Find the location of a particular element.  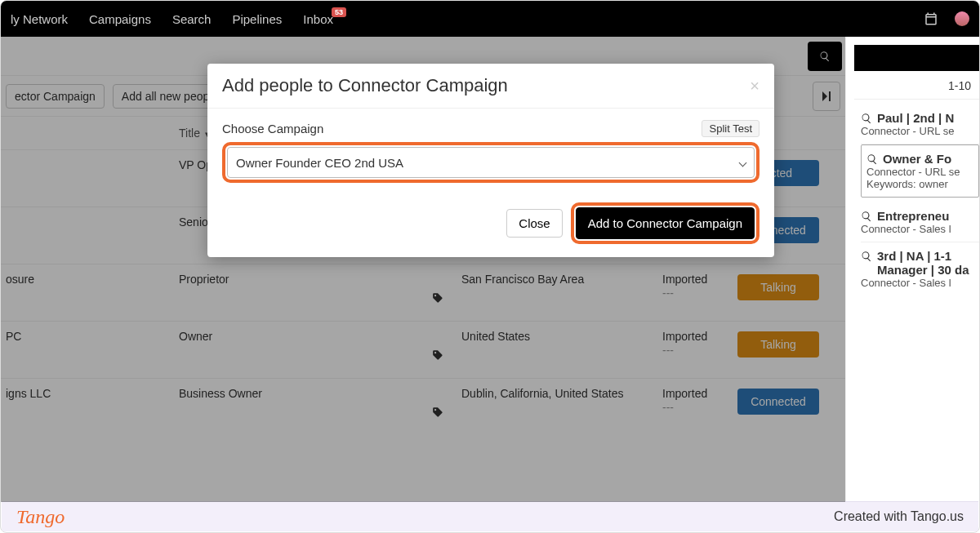

campaign-selected-value: Owner Founder CEO 2nd USA is located at coordinates (320, 163).